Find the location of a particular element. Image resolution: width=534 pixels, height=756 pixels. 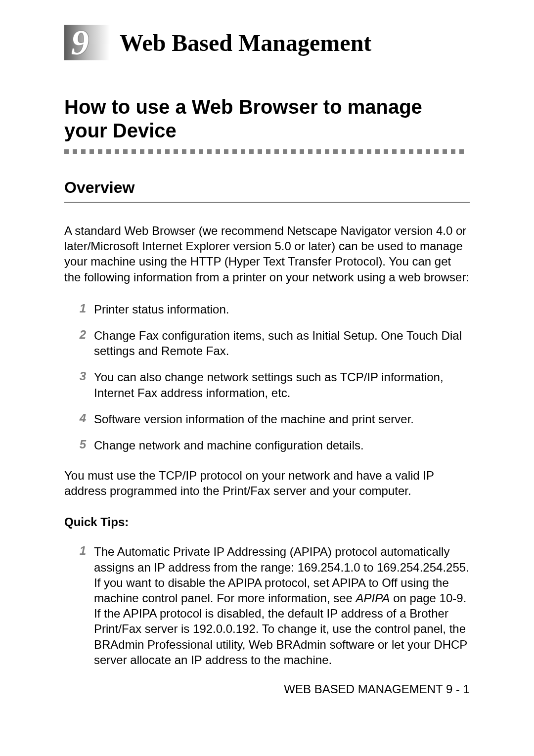

intro-paragraph: A standard Web Browser (we recommend Net… is located at coordinates (267, 254).